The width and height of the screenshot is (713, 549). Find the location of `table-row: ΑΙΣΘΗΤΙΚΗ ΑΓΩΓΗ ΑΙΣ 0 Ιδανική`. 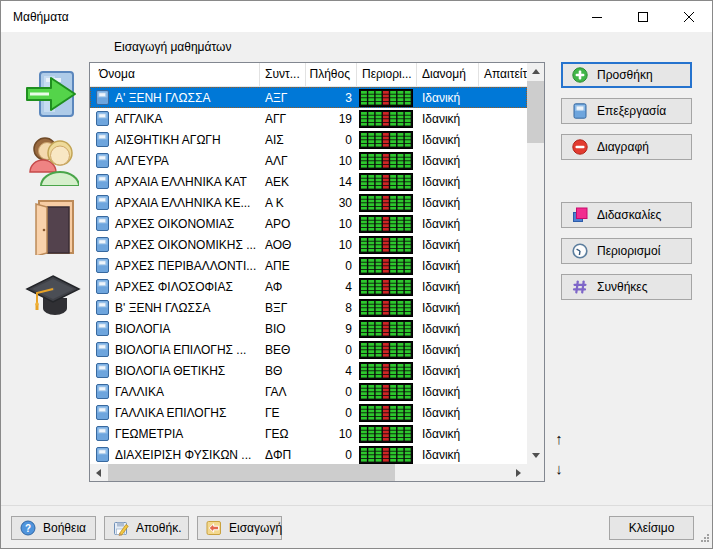

table-row: ΑΙΣΘΗΤΙΚΗ ΑΓΩΓΗ ΑΙΣ 0 Ιδανική is located at coordinates (308, 140).